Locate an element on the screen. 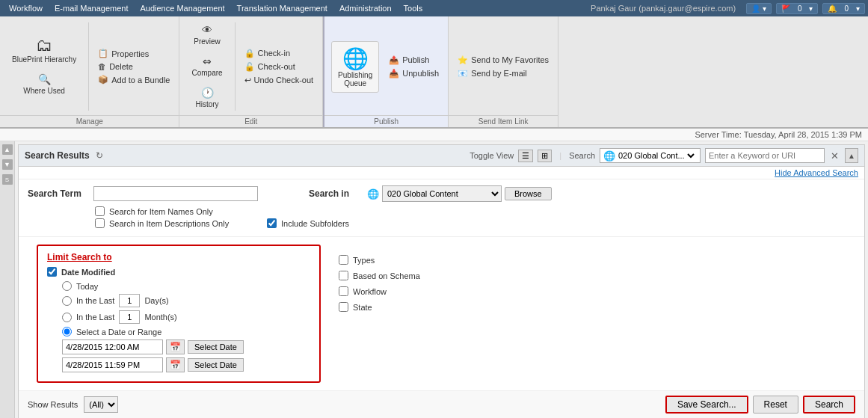 This screenshot has height=418, width=868. date-from-select-btn: Select Date is located at coordinates (215, 347).